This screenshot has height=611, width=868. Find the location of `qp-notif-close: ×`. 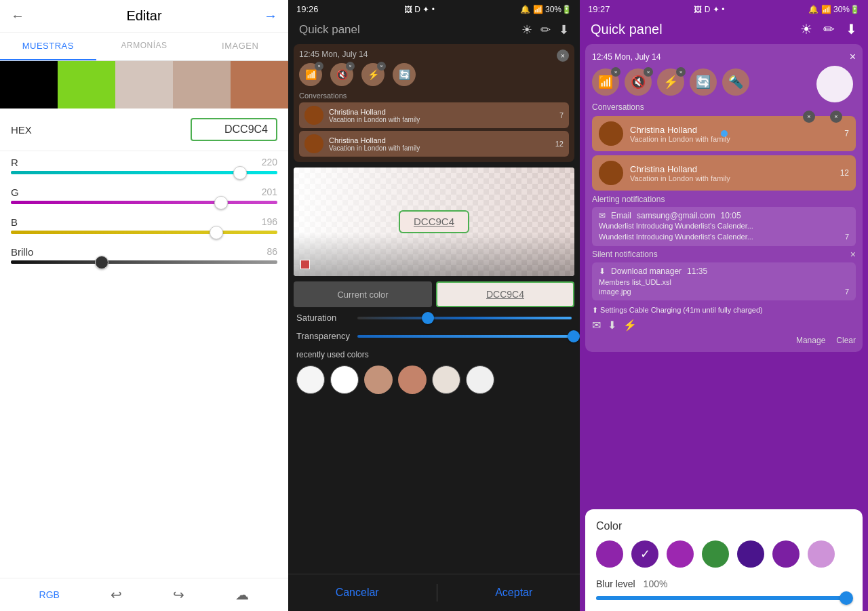

qp-notif-close: × is located at coordinates (853, 57).